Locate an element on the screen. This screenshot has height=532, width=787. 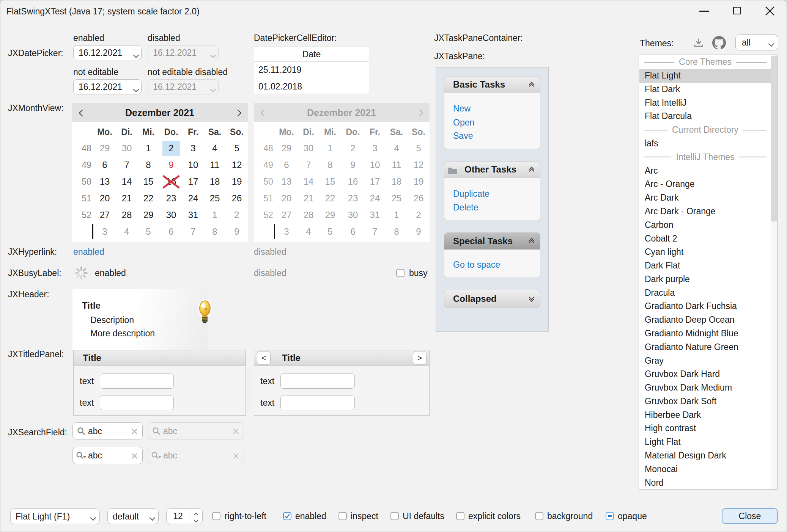
expand-icon is located at coordinates (532, 299).